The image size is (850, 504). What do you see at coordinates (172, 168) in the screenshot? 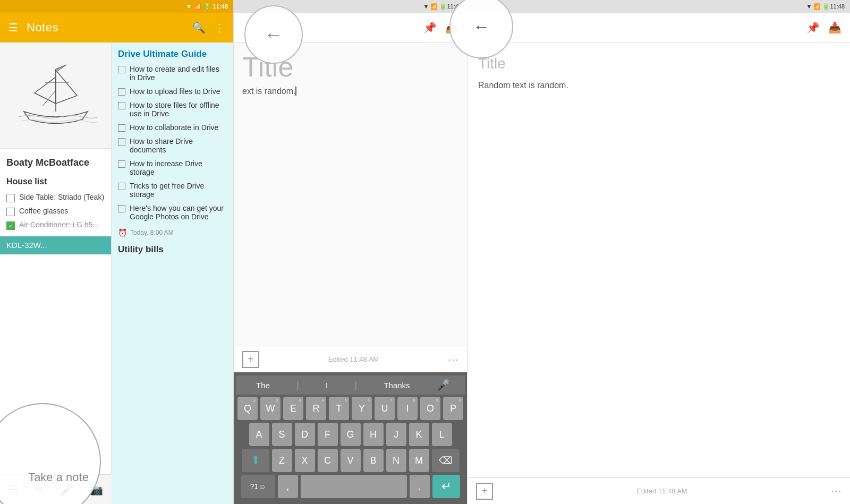
I see `guide-item: How to increase Drive storage` at bounding box center [172, 168].